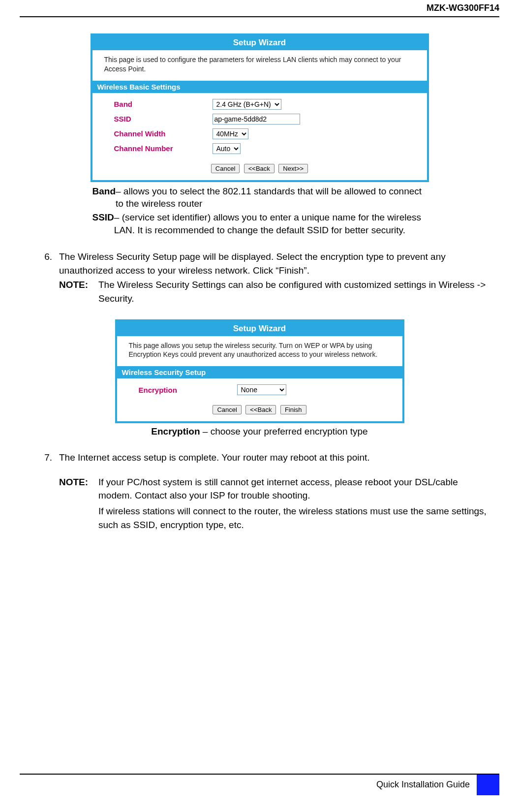 The image size is (519, 812). Describe the element at coordinates (260, 87) in the screenshot. I see `wizard-section-heading: Wireless Basic Settings` at that location.